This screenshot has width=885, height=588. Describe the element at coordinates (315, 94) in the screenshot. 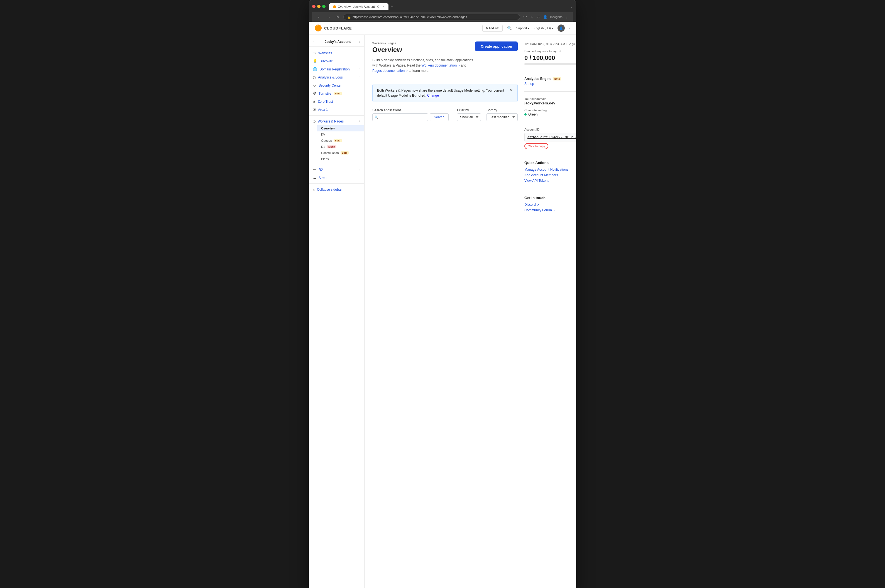

I see `turnstile-icon: ⏱` at that location.